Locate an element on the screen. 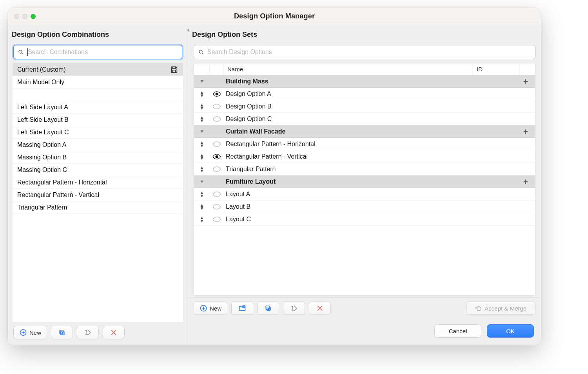  combination-row: Massing Option A is located at coordinates (98, 145).